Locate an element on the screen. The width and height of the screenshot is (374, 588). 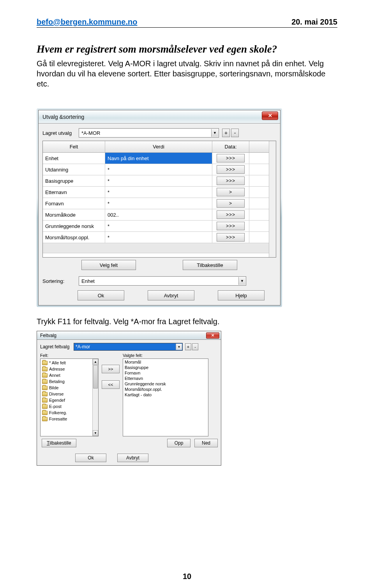
chevron-down-icon: ▼ is located at coordinates (242, 281).